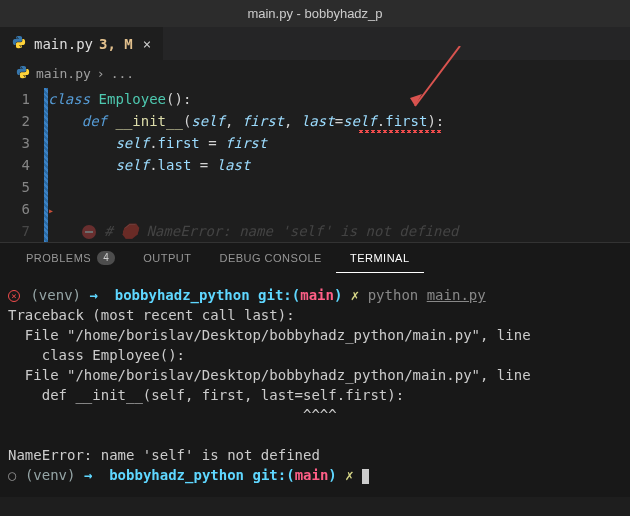 Image resolution: width=630 pixels, height=516 pixels. What do you see at coordinates (64, 44) in the screenshot?
I see `tab-filename: main.py` at bounding box center [64, 44].